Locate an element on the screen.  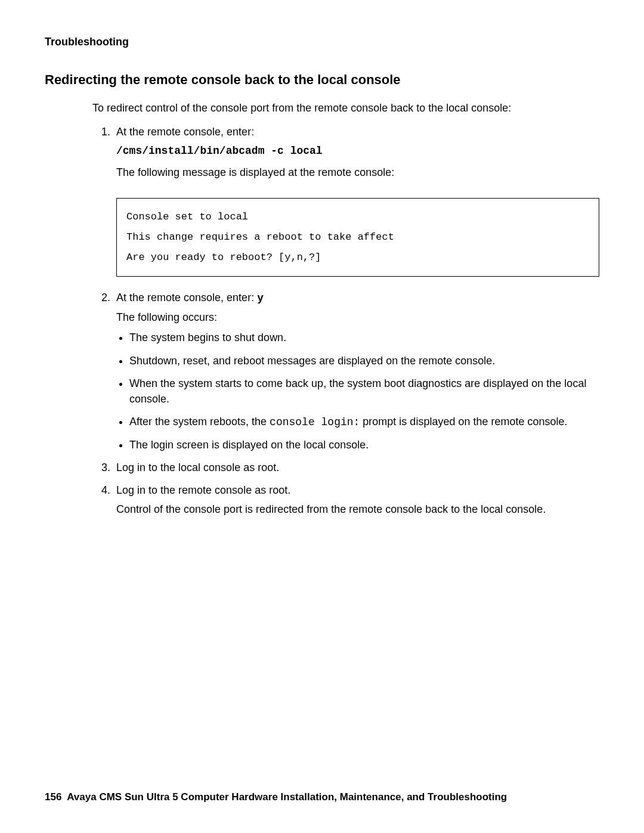
bullet-item: After the system reboots, the console lo… is located at coordinates (364, 422).